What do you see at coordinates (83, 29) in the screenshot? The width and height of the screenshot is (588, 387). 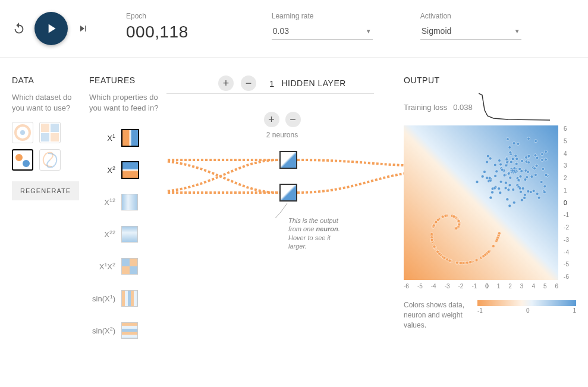 I see `step-button` at bounding box center [83, 29].